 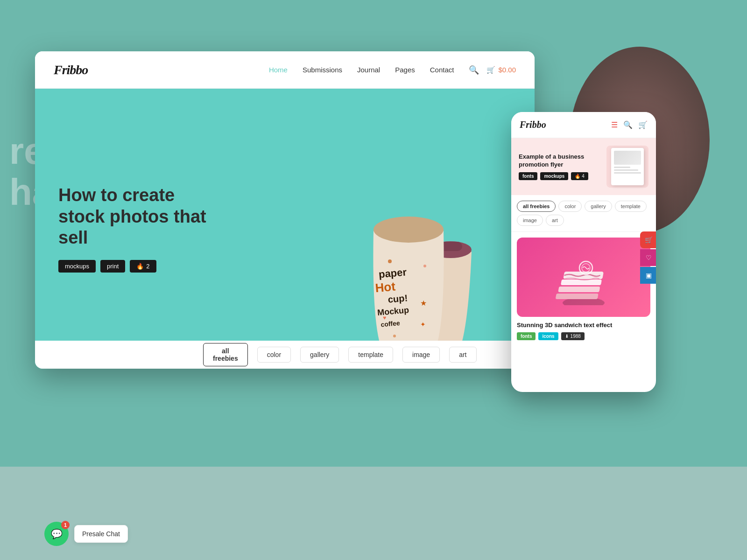 What do you see at coordinates (56, 534) in the screenshot?
I see `chat-button: 💬 1` at bounding box center [56, 534].